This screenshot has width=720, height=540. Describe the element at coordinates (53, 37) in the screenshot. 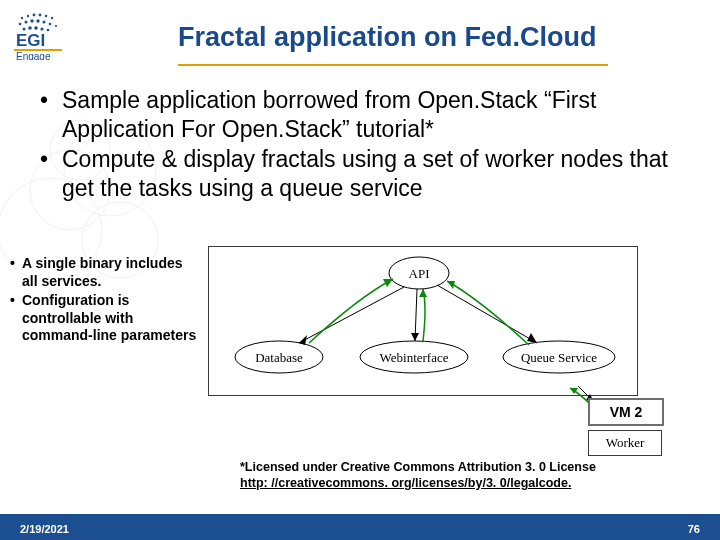

I see `egi-logo: EGI Engage` at that location.